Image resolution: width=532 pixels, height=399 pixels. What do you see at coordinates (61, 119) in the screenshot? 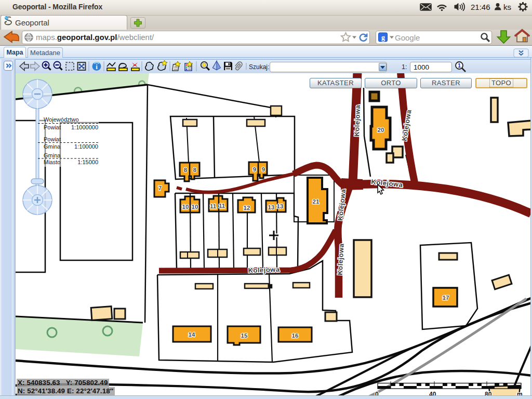
I see `svg-text: Województwo` at bounding box center [61, 119].